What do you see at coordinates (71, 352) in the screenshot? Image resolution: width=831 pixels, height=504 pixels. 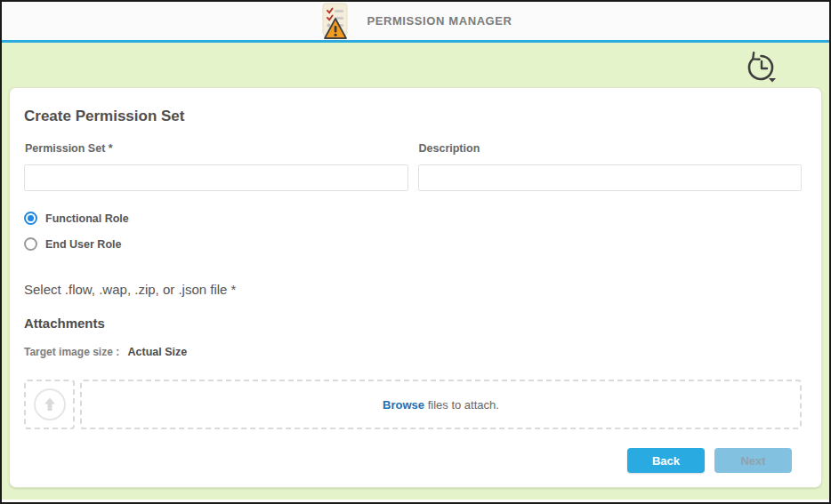 I see `target-size-label: Target image size :` at bounding box center [71, 352].